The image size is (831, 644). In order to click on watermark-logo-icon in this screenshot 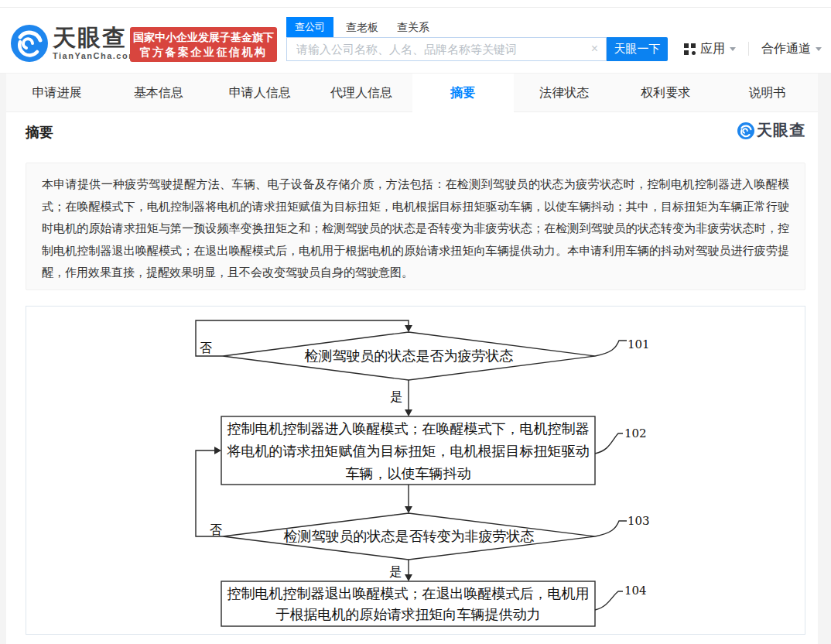, I will do `click(746, 131)`.